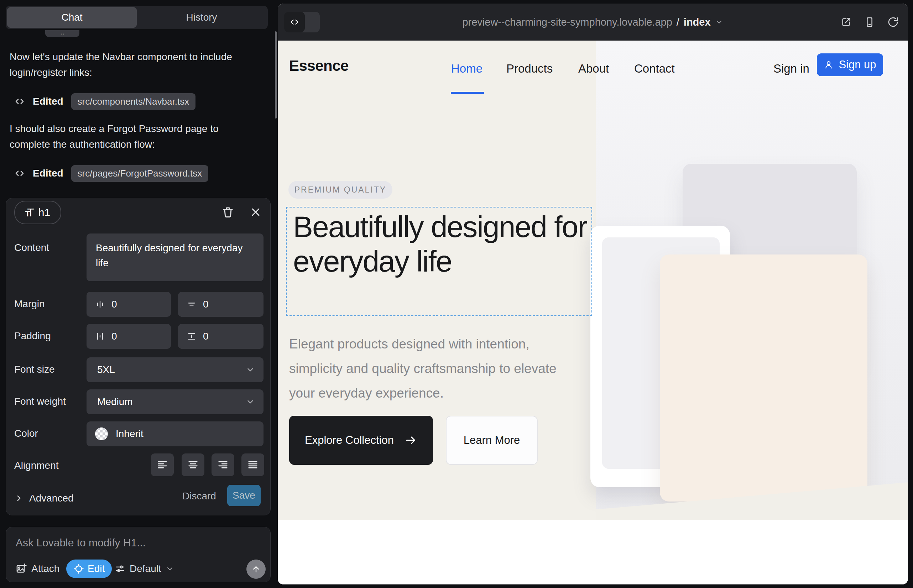 The height and width of the screenshot is (588, 913). I want to click on user-icon, so click(829, 65).